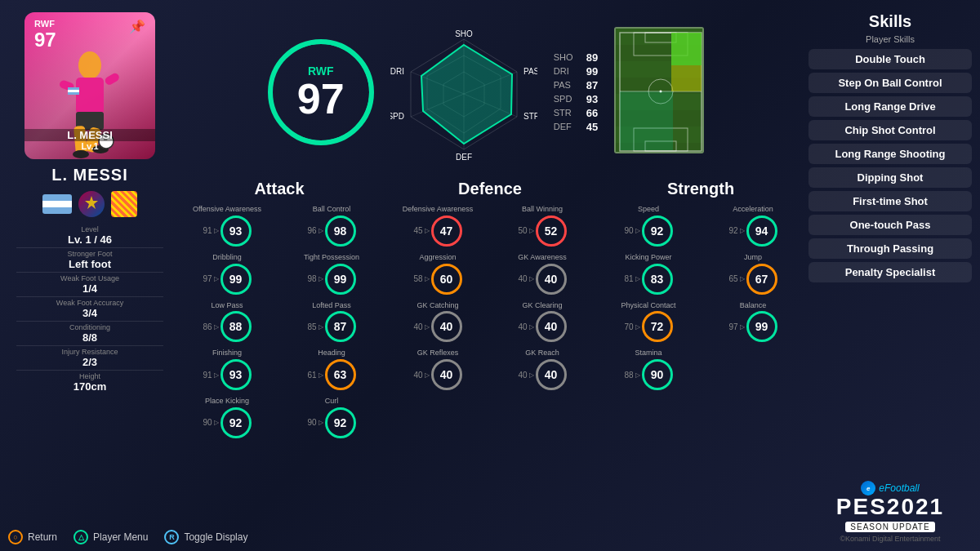 Image resolution: width=980 pixels, height=551 pixels. Describe the element at coordinates (464, 95) in the screenshot. I see `radar-svg: SHO PAS STR DEF SPD DRI` at that location.